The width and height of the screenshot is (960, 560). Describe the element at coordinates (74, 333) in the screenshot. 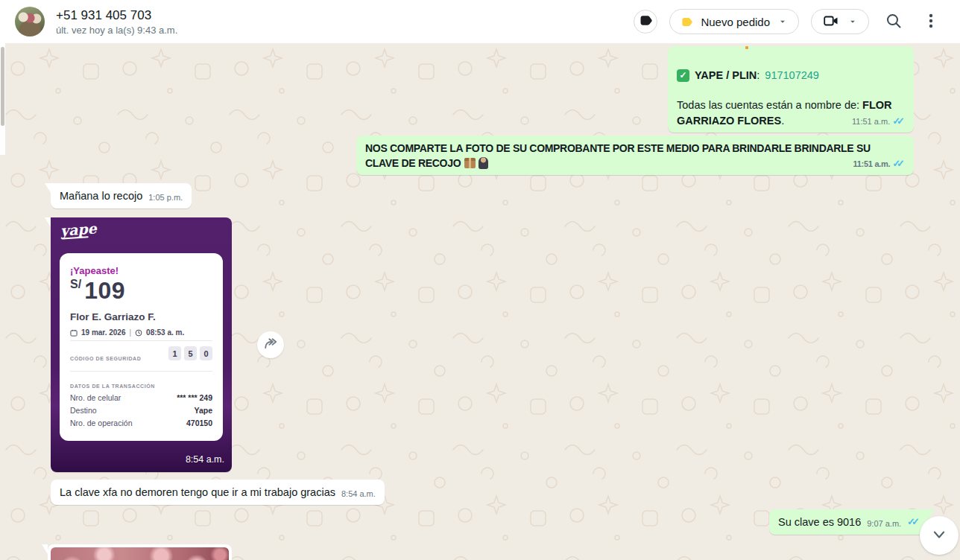

I see `calendar-icon` at that location.